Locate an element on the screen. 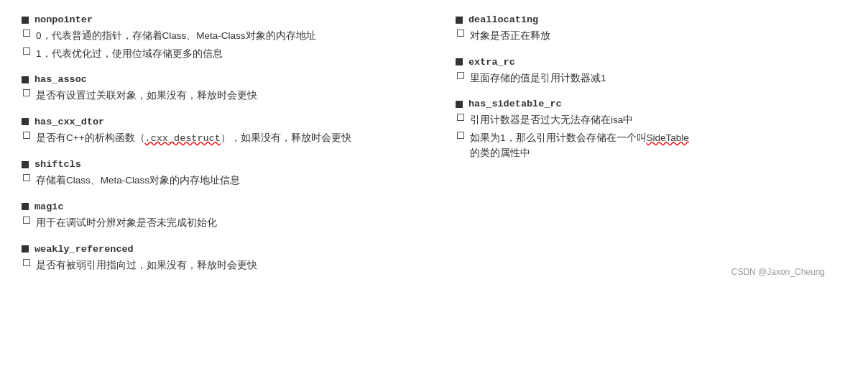 This screenshot has width=868, height=382. section-title-deallocating: deallocating is located at coordinates (651, 20).